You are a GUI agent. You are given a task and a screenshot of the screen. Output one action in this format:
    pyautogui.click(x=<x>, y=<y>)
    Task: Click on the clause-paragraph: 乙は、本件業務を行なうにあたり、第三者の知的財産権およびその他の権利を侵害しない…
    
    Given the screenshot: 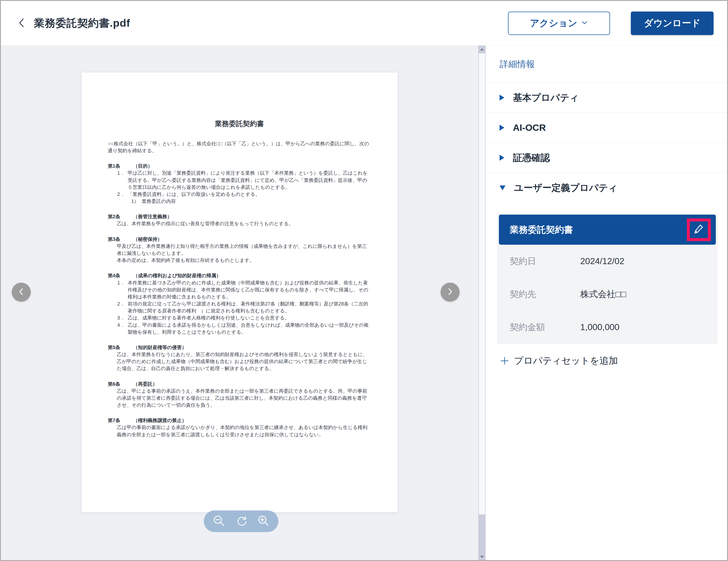 What is the action you would take?
    pyautogui.click(x=244, y=362)
    